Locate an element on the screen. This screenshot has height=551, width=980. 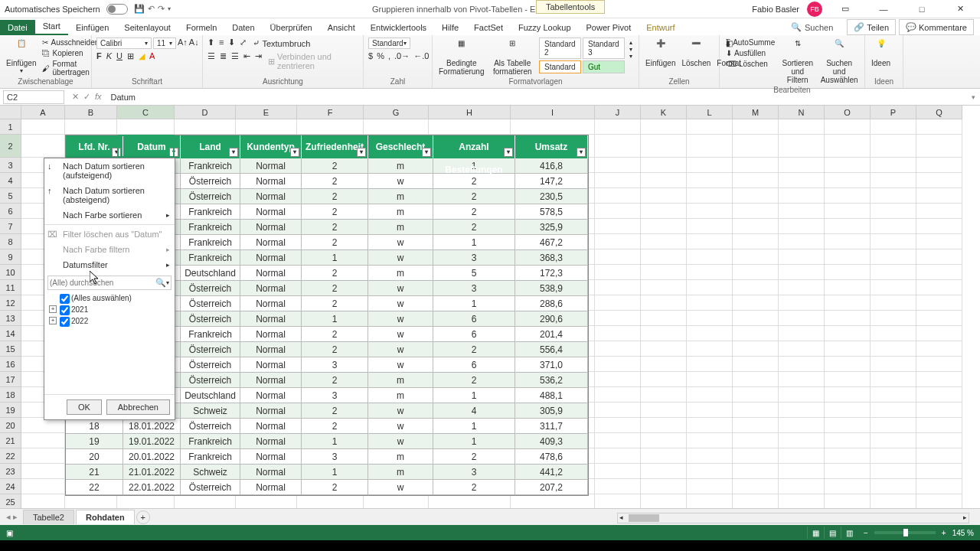
year-2021-checkbox: +2021 is located at coordinates (109, 311).